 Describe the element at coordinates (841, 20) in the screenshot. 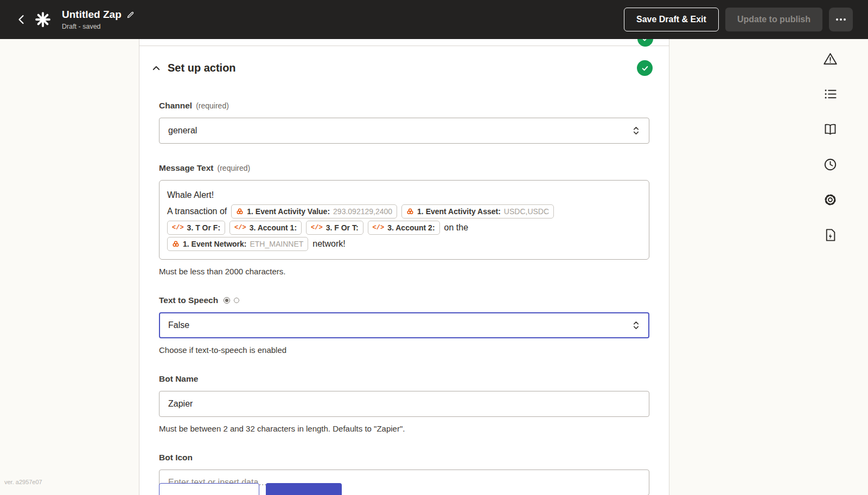

I see `ellipsis-icon` at that location.